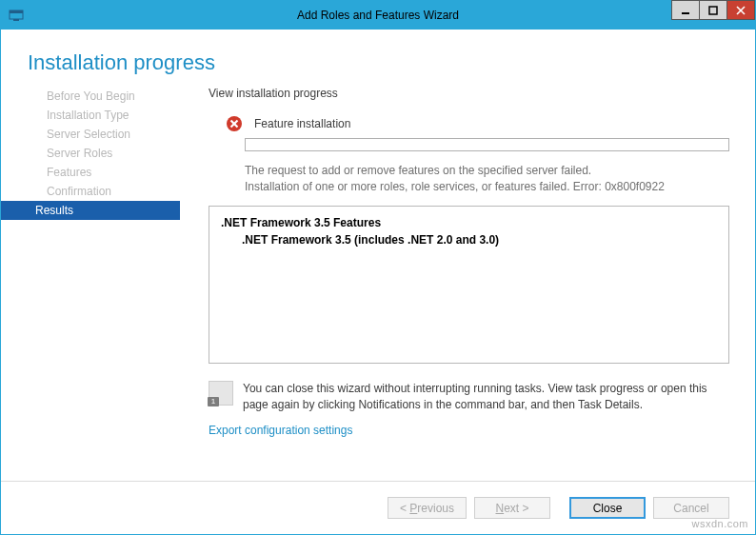 The height and width of the screenshot is (535, 756). What do you see at coordinates (468, 145) in the screenshot?
I see `progress-wrap` at bounding box center [468, 145].